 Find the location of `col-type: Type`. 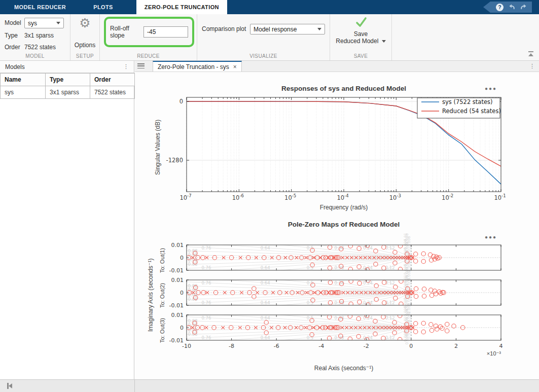

col-type: Type is located at coordinates (68, 80).